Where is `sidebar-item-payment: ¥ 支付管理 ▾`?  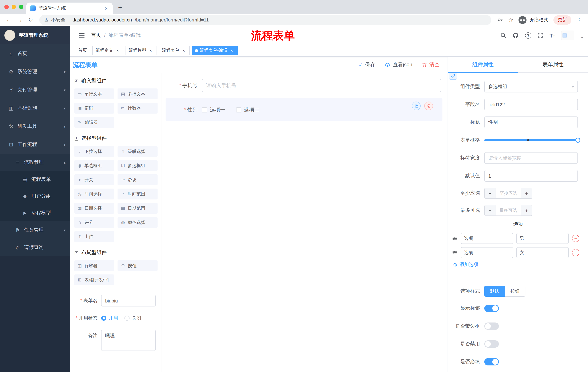
sidebar-item-payment: ¥ 支付管理 ▾ is located at coordinates (35, 90).